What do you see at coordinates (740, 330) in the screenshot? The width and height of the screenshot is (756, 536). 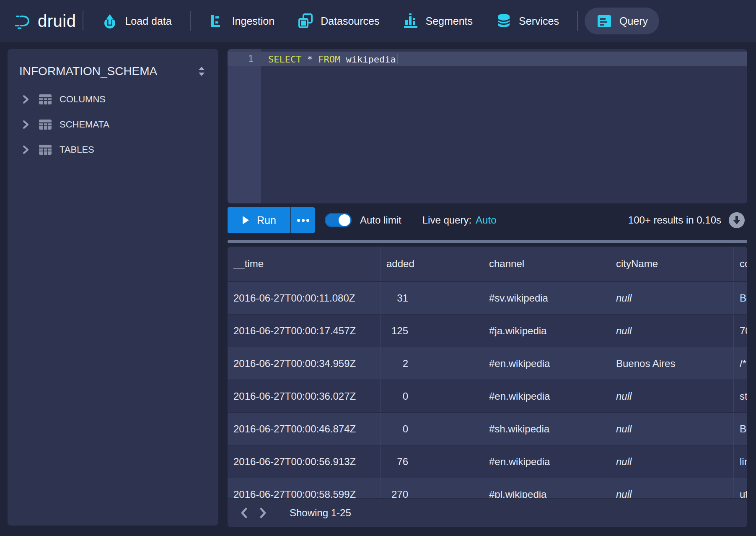 I see `cell-comment: 70:` at bounding box center [740, 330].